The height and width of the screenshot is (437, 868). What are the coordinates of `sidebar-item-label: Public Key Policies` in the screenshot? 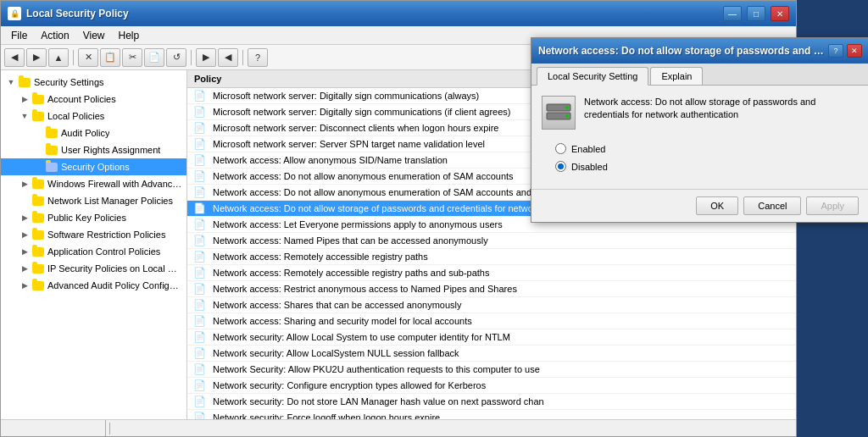 It's located at (86, 218).